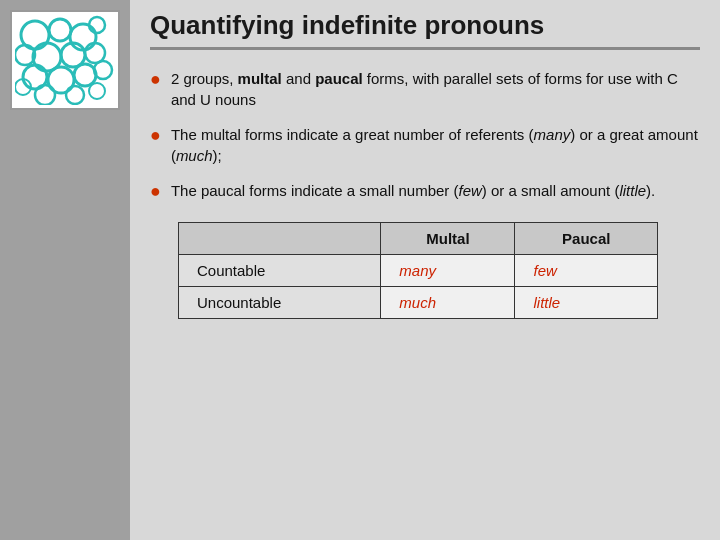 Image resolution: width=720 pixels, height=540 pixels. I want to click on bullet-item-3: ● The paucal forms indicate a small numb…, so click(425, 192).